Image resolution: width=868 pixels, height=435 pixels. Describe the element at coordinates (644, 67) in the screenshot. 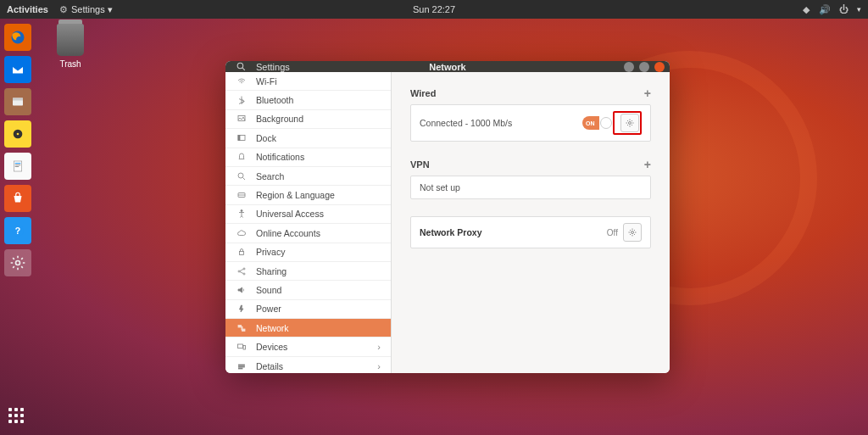

I see `maximize-button` at that location.